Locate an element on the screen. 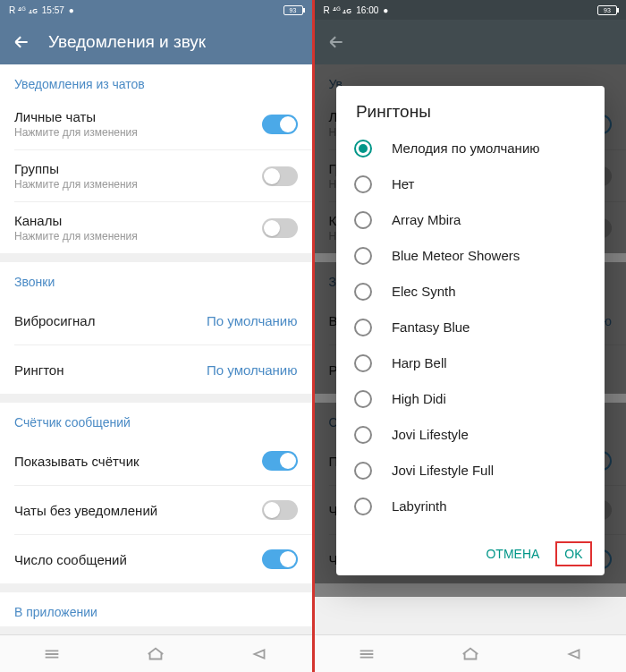 The height and width of the screenshot is (672, 626). row-title: Чаты без уведомлений is located at coordinates (86, 510).